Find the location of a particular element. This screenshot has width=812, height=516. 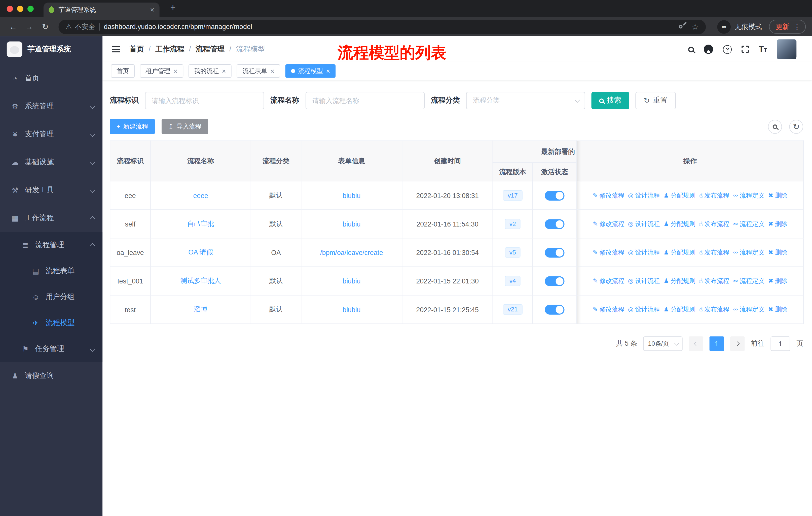

toggle-search-button is located at coordinates (775, 127).